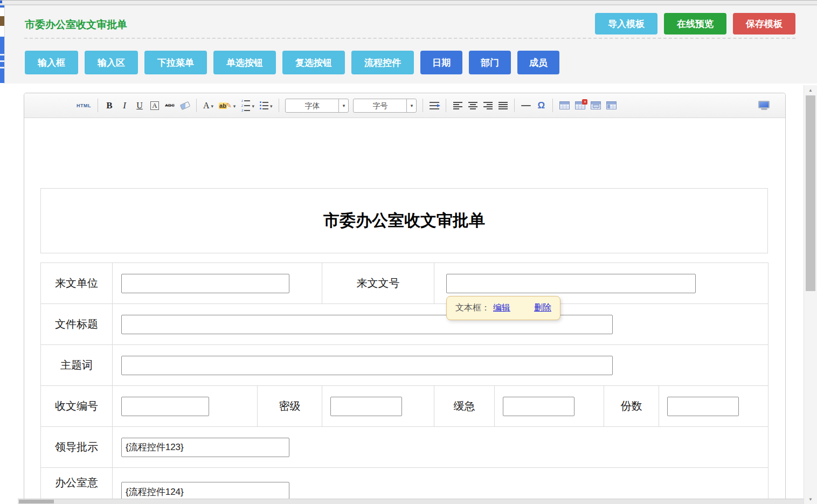 The height and width of the screenshot is (504, 817). What do you see at coordinates (503, 106) in the screenshot?
I see `align-justify-icon` at bounding box center [503, 106].